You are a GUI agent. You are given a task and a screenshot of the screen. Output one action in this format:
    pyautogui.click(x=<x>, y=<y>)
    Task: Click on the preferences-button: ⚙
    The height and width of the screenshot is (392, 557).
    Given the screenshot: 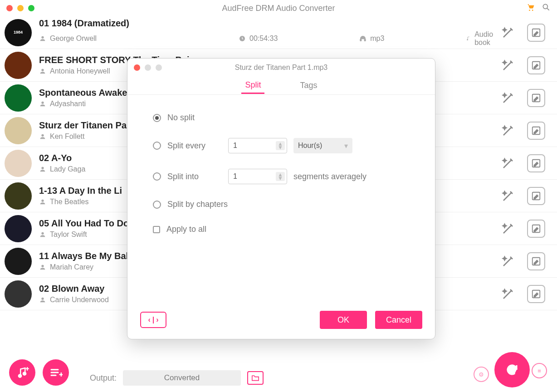 What is the action you would take?
    pyautogui.click(x=481, y=374)
    